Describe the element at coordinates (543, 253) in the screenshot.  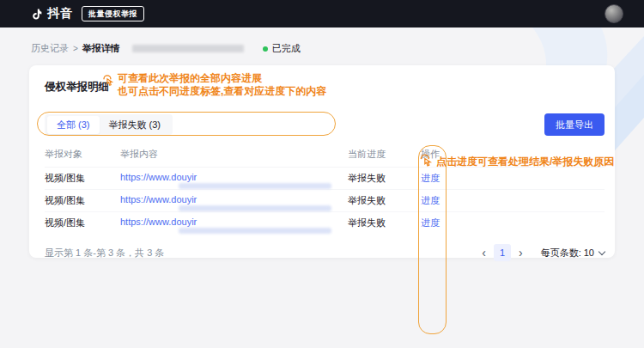
I see `pagination: ‹ 1 › 每页条数: 10` at that location.